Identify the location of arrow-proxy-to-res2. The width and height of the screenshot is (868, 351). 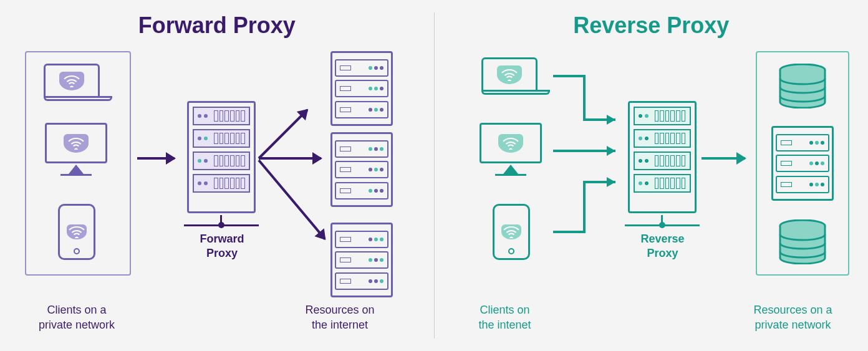
(290, 158).